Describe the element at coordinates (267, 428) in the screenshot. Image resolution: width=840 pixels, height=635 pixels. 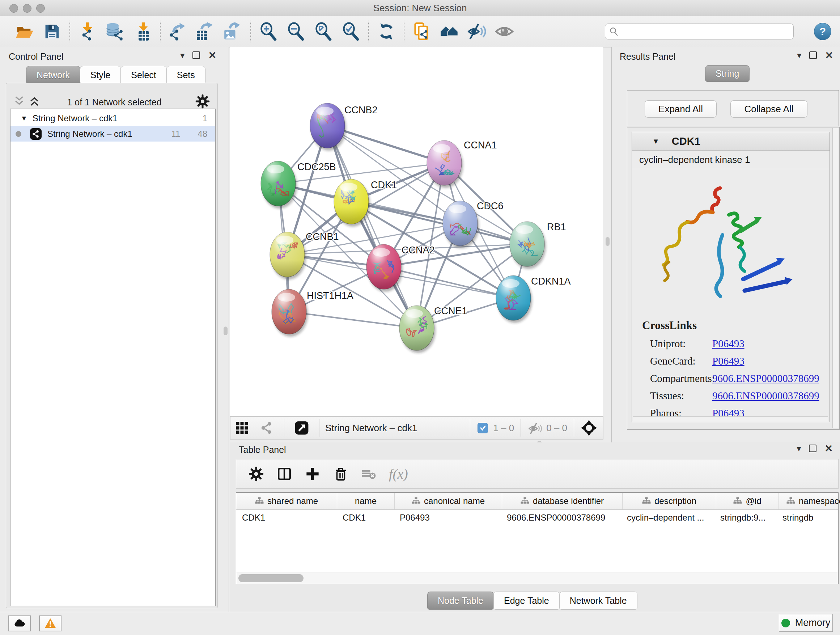
I see `share-view-button` at that location.